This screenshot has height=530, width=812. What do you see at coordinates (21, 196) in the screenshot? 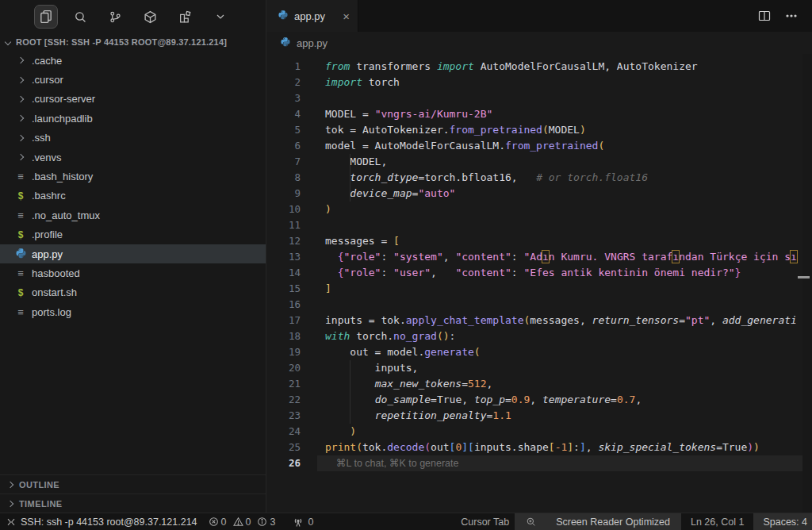
I see `shell-icon-cell: $` at bounding box center [21, 196].